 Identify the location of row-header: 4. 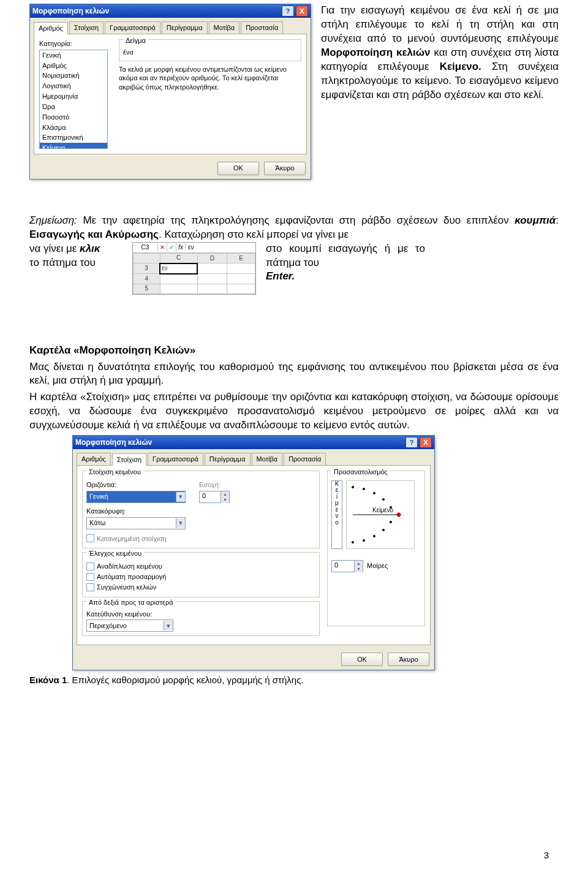
(147, 279).